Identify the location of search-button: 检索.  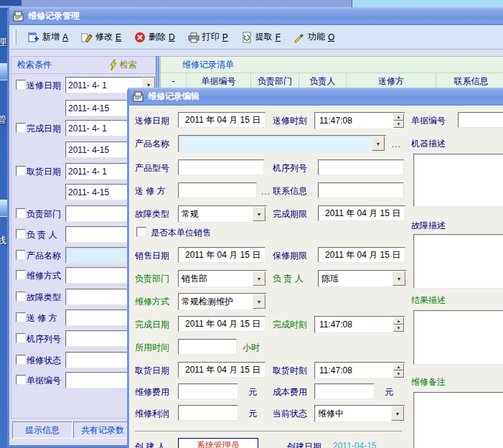
(132, 65).